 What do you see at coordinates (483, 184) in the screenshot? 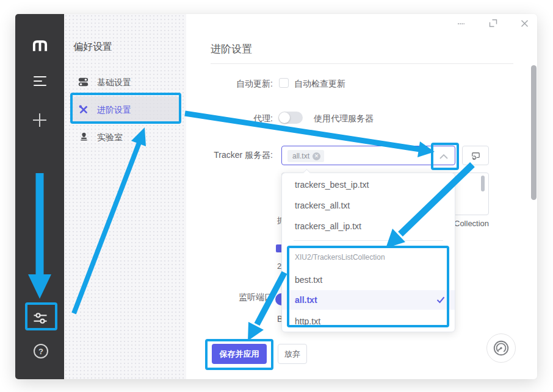
I see `textarea-scrollbar` at bounding box center [483, 184].